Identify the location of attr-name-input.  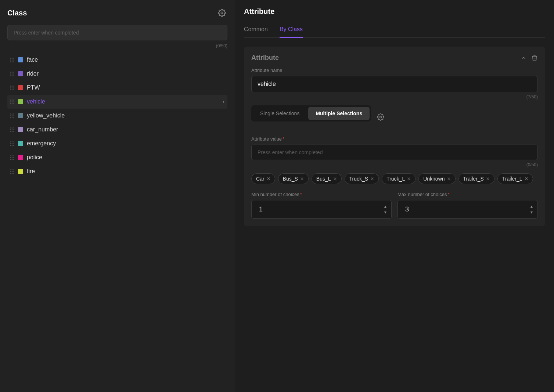
(395, 84).